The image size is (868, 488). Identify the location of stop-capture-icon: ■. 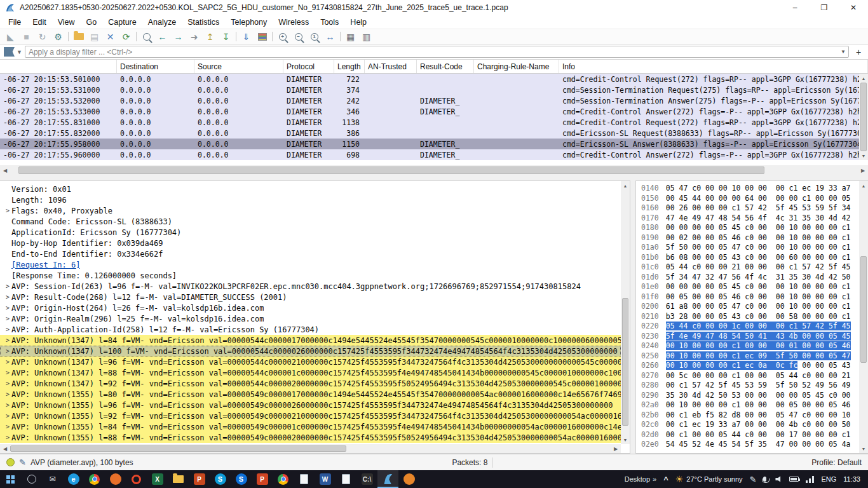
(27, 37).